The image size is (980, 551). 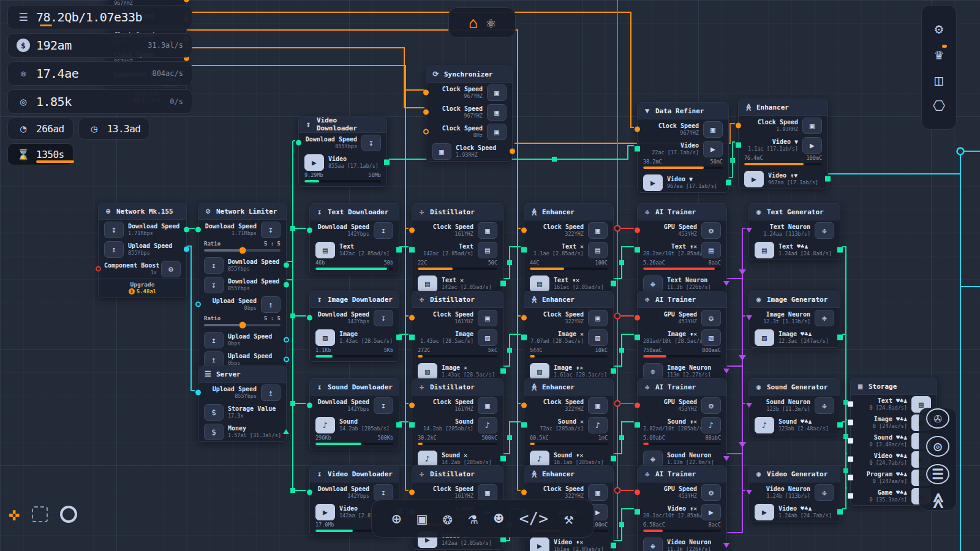 What do you see at coordinates (100, 45) in the screenshot?
I see `money-readout: $ 192am 31.3al/s` at bounding box center [100, 45].